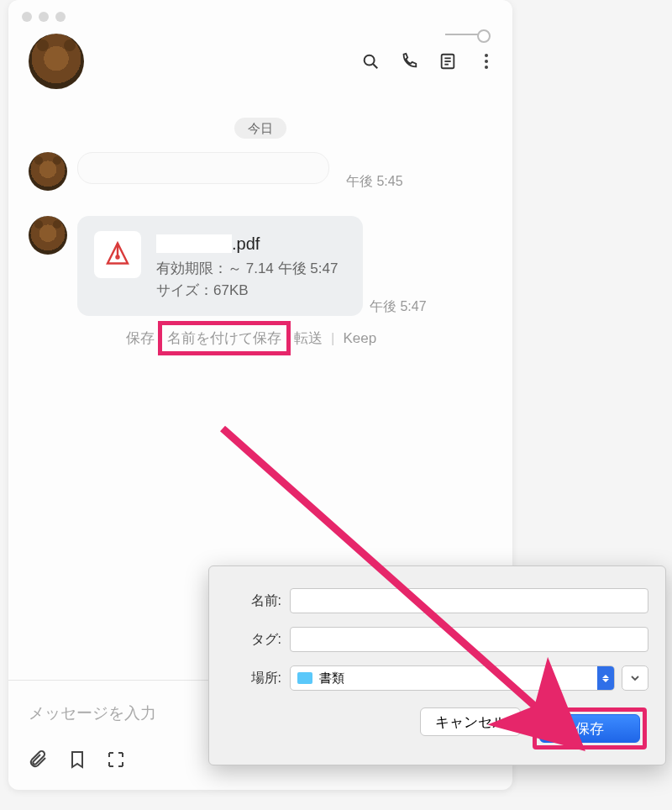 This screenshot has width=672, height=810. Describe the element at coordinates (247, 269) in the screenshot. I see `file-expiry: 有効期限：～ 7.14 午後 5:47` at that location.